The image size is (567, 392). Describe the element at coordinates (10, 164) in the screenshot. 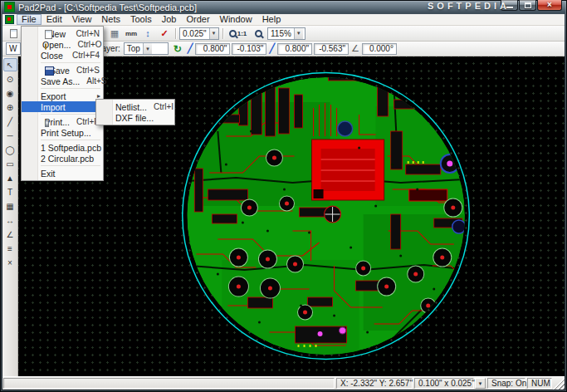

I see `rect-tool: ▭` at that location.